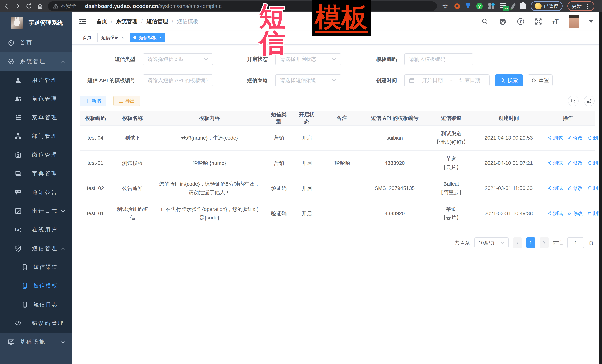  I want to click on search-form-row-2: 短信 API 的模板编号 请输入短信 API 的模板编号 短信渠道 请选择短信渠…, so click(337, 80).